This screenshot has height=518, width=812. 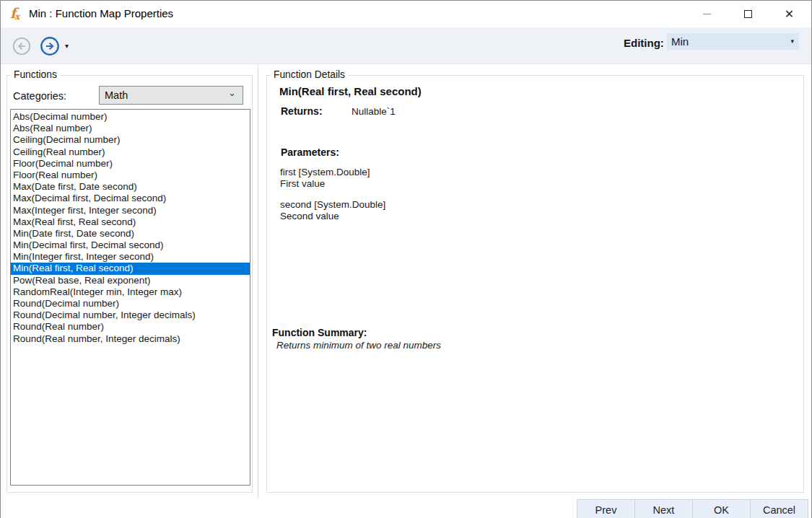 What do you see at coordinates (374, 111) in the screenshot?
I see `returns-value: Nullable`1` at bounding box center [374, 111].